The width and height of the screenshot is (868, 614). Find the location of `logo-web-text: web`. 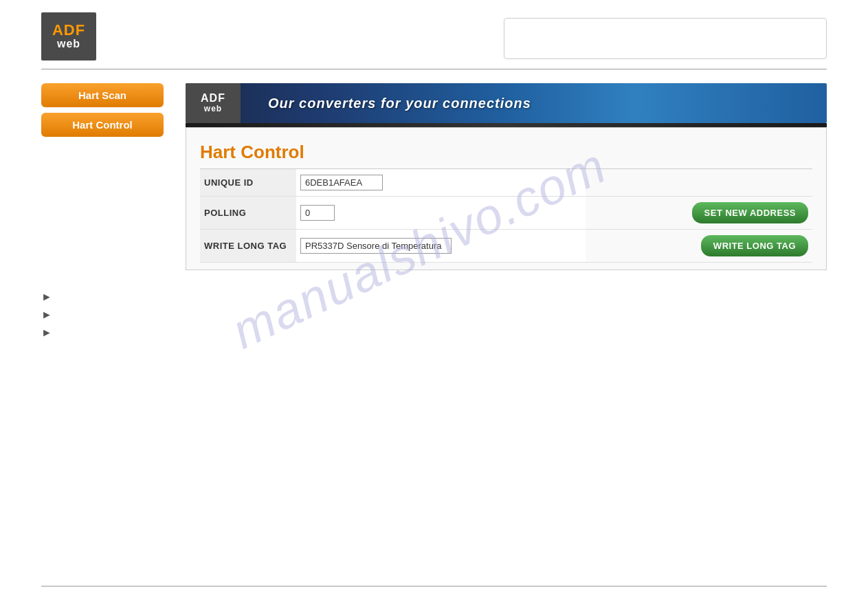

logo-web-text: web is located at coordinates (69, 44).